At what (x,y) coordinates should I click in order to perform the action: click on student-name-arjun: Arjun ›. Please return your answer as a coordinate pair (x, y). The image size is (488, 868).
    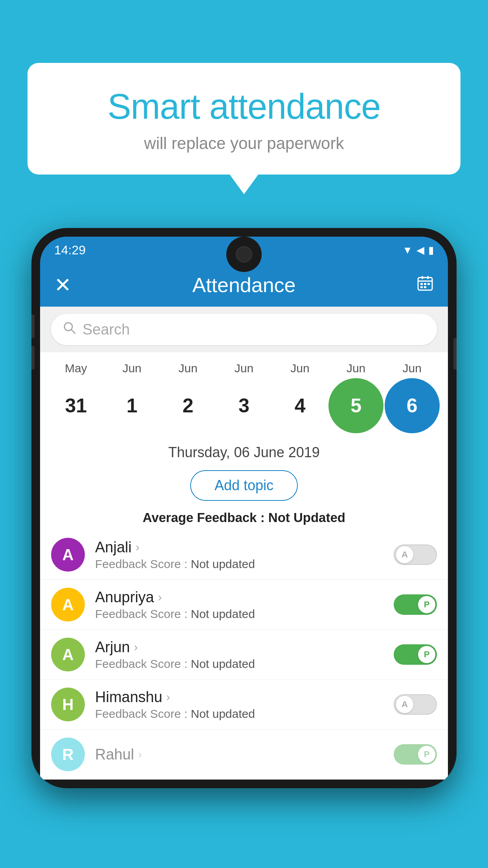
    Looking at the image, I should click on (244, 647).